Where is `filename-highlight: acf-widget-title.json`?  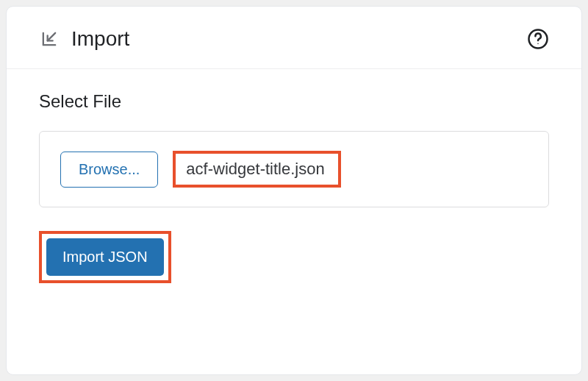
filename-highlight: acf-widget-title.json is located at coordinates (257, 169).